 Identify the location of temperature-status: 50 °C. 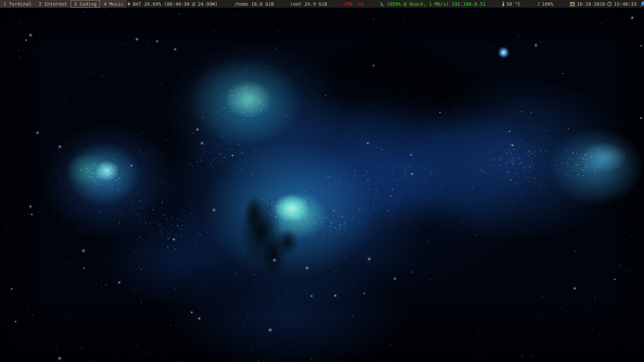
(511, 4).